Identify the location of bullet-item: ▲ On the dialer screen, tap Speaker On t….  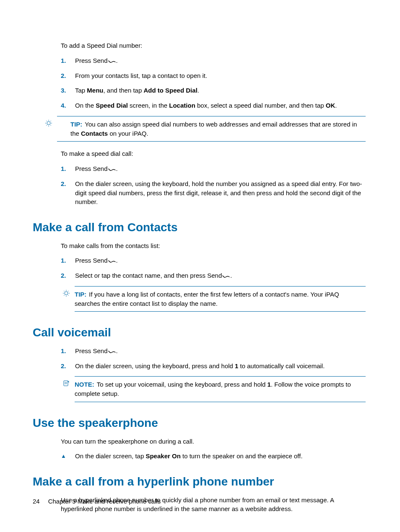
(213, 456).